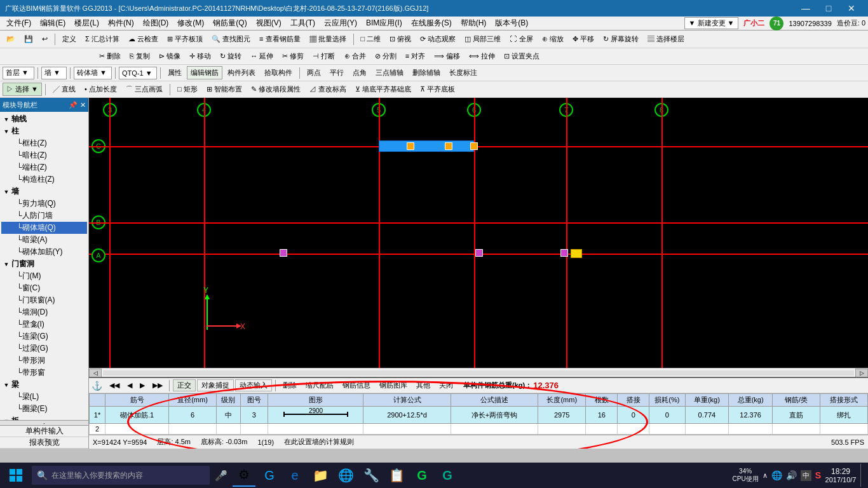 Image resolution: width=868 pixels, height=488 pixels. I want to click on tb-three-point-aux-btn: 三点辅轴, so click(390, 72).